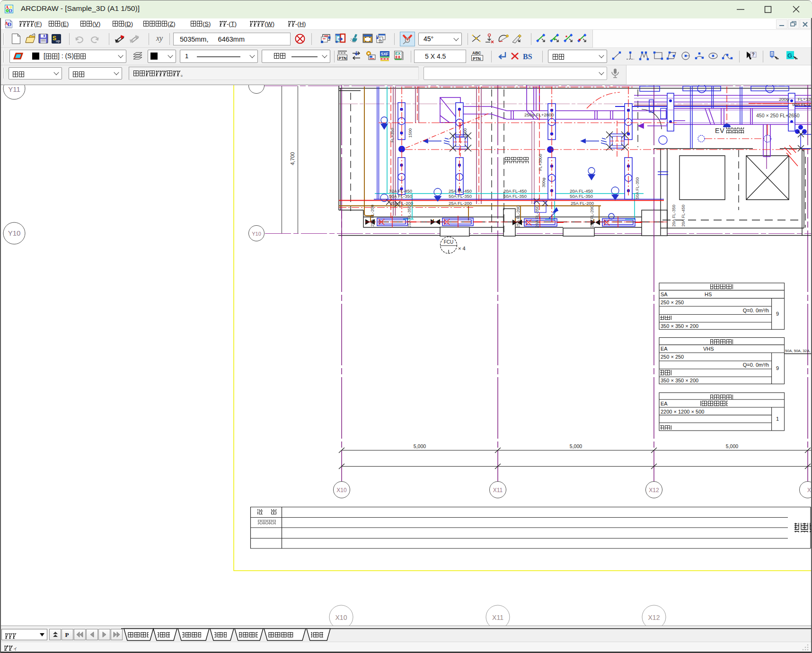  I want to click on svg-text: up, so click(58, 41).